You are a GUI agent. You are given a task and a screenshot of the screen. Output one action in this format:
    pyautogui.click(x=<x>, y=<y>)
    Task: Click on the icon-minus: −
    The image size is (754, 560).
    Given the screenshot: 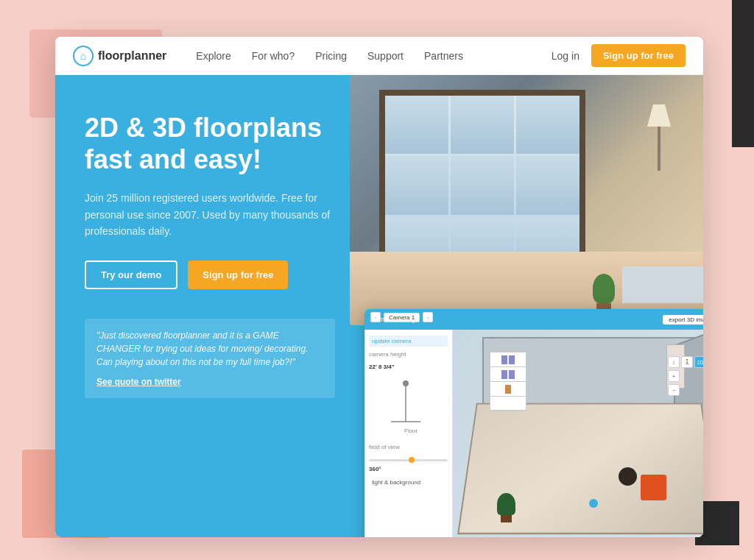 What is the action you would take?
    pyautogui.click(x=674, y=390)
    